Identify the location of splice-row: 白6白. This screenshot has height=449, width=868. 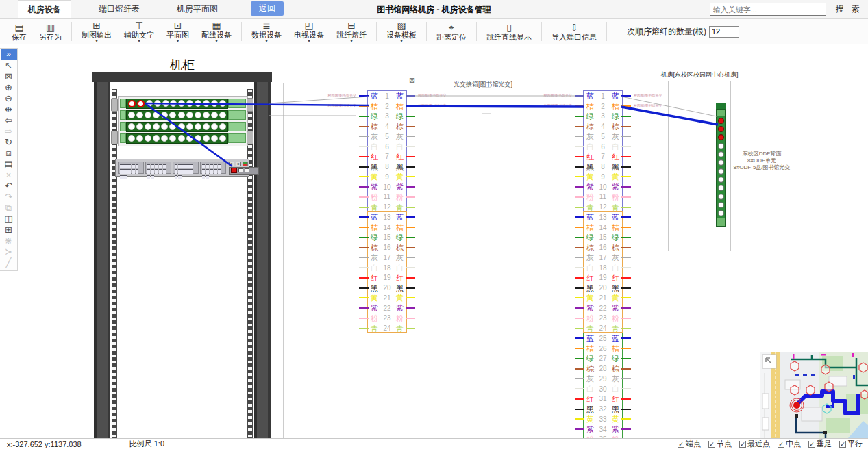
(387, 146).